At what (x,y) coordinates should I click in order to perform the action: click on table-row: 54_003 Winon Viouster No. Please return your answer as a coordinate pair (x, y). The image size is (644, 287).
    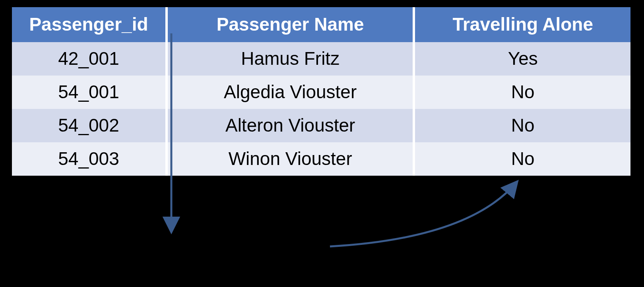
    Looking at the image, I should click on (321, 159).